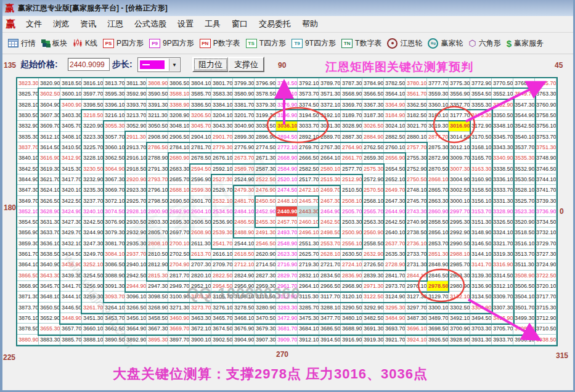  I want to click on grid-cell: 3602.50, so click(49, 94).